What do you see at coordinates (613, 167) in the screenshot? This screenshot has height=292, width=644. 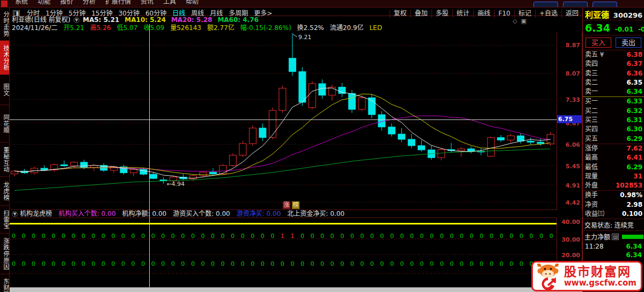 I see `stats-rows: 涨停7.62最高6.41最低6.29现量31外盘102853` at bounding box center [613, 167].